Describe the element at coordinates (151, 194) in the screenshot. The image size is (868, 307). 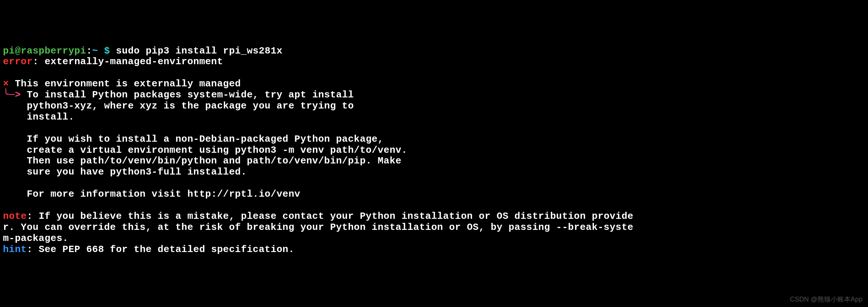
I see `block-line-9: For more information visit http://rptl.i…` at that location.